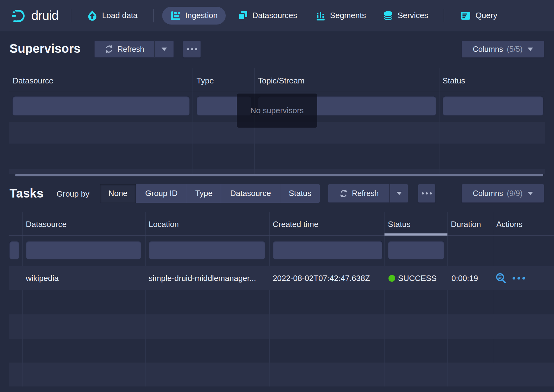 This screenshot has height=392, width=554. Describe the element at coordinates (427, 193) in the screenshot. I see `tasks-more-button` at that location.